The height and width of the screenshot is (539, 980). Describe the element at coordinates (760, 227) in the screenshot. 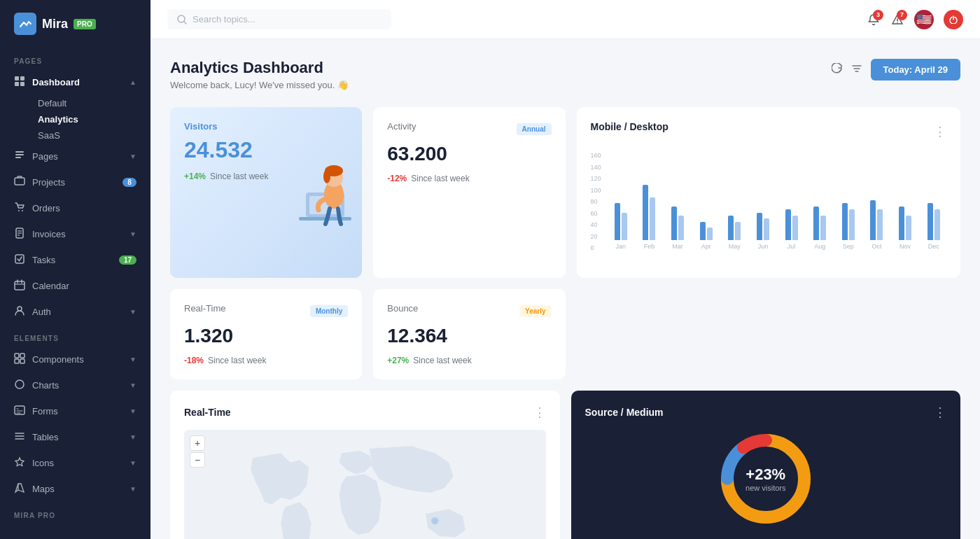

I see `bar-mobile-jun` at that location.